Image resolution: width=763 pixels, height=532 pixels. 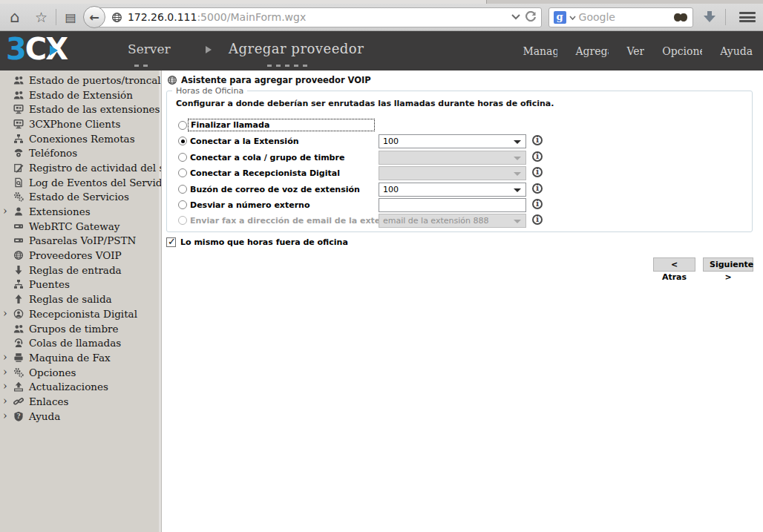 I want to click on sidebar-item-puentes: Puentes, so click(x=80, y=285).